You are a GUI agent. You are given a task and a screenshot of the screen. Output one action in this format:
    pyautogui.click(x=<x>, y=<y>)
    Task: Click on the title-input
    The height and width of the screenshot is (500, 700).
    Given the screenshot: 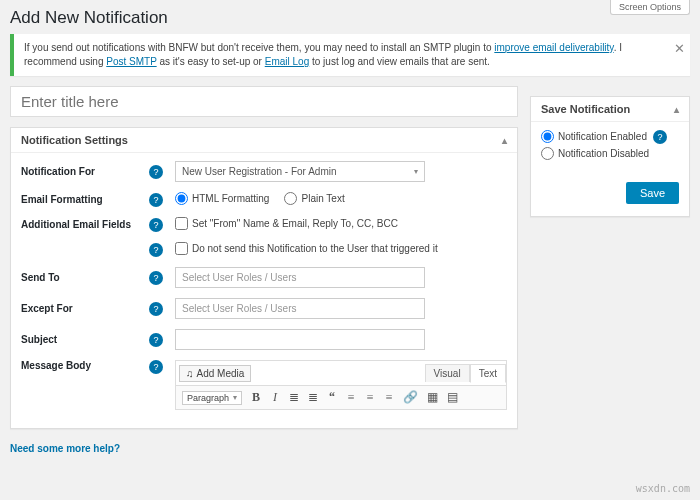 What is the action you would take?
    pyautogui.click(x=264, y=102)
    